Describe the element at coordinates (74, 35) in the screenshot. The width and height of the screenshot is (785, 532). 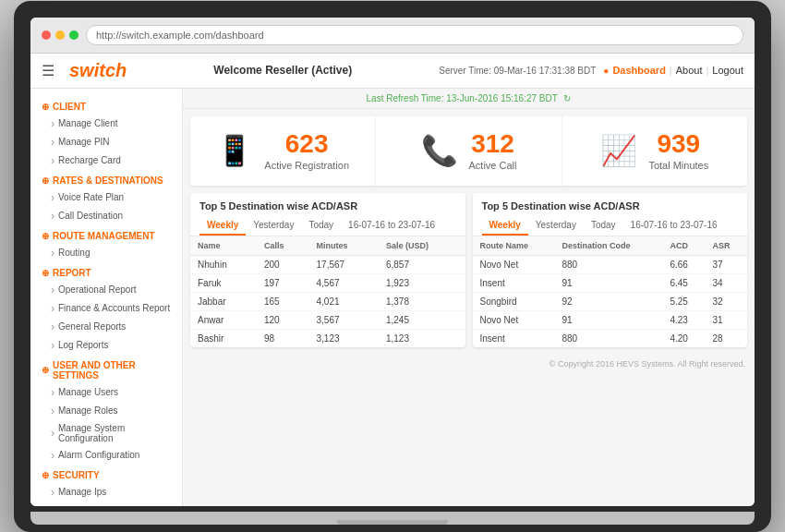
I see `maximize-dot` at that location.